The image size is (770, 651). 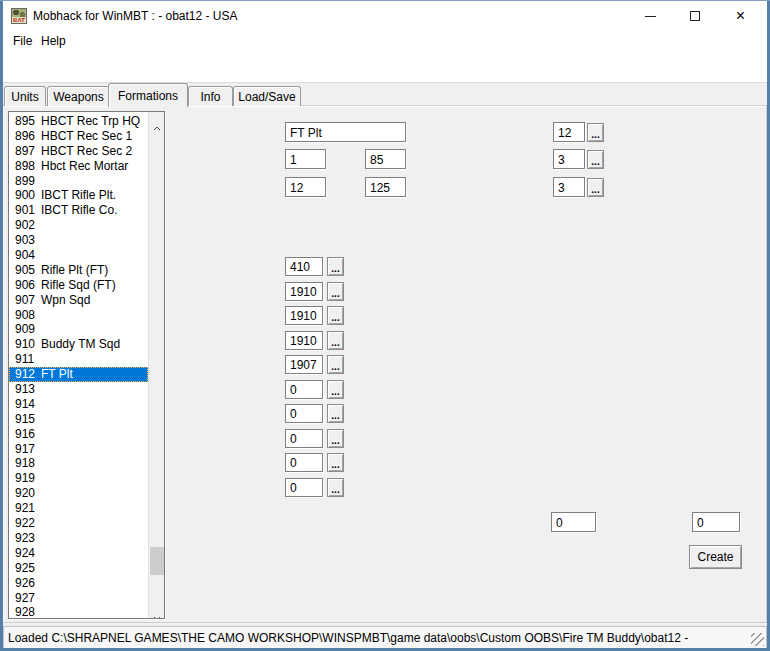 I want to click on list-item-908: 908, so click(x=78, y=316).